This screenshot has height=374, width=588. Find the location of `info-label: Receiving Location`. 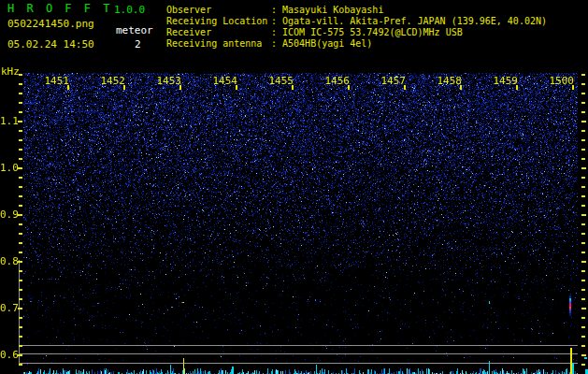

info-label: Receiving Location is located at coordinates (219, 21).